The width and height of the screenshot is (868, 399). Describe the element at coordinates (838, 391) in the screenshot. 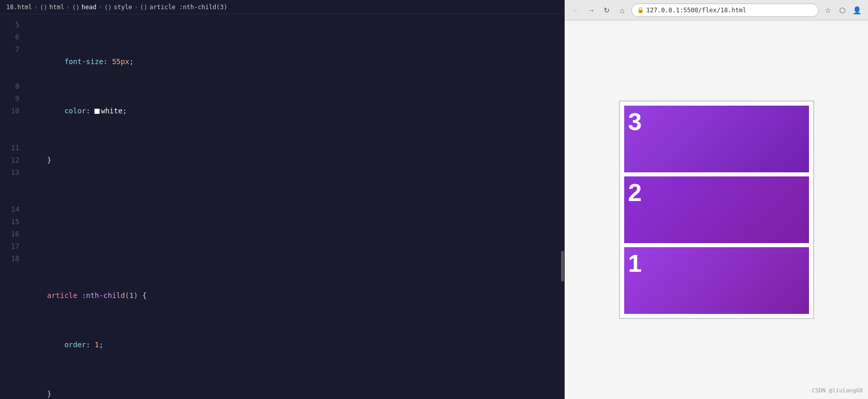

I see `watermark: CSDN @liulang68` at that location.